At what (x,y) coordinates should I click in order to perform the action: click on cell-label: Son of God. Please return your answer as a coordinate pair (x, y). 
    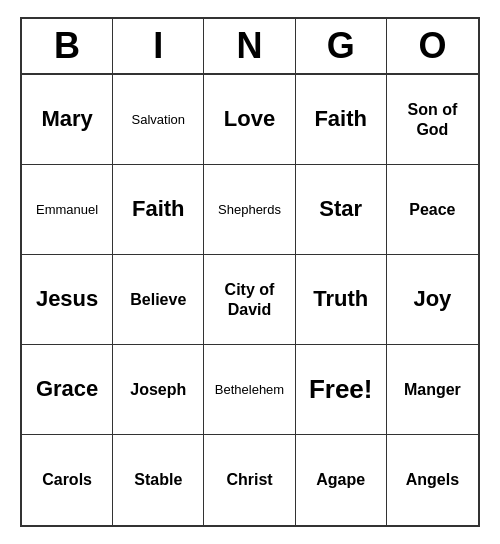
    Looking at the image, I should click on (432, 119).